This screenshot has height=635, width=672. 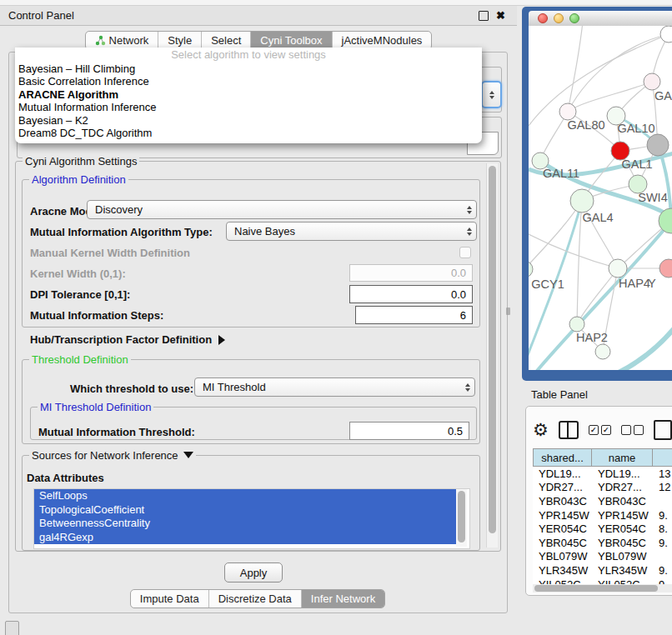 I want to click on select-all-checks-icon: ✓✓, so click(x=600, y=430).